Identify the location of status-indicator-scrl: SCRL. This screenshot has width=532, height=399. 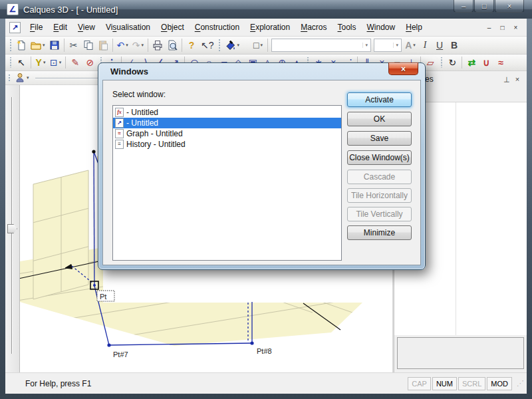
(472, 384).